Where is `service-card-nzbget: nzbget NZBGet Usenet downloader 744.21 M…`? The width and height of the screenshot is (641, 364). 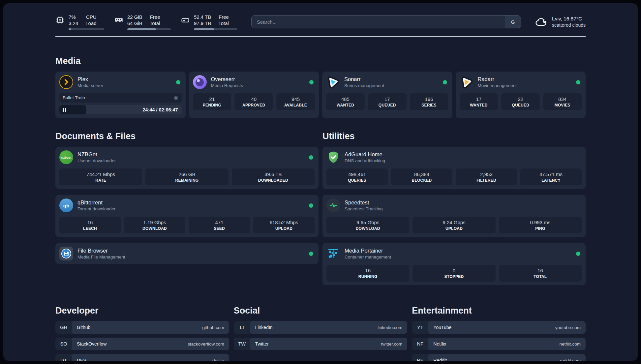
service-card-nzbget: nzbget NZBGet Usenet downloader 744.21 M… is located at coordinates (187, 168).